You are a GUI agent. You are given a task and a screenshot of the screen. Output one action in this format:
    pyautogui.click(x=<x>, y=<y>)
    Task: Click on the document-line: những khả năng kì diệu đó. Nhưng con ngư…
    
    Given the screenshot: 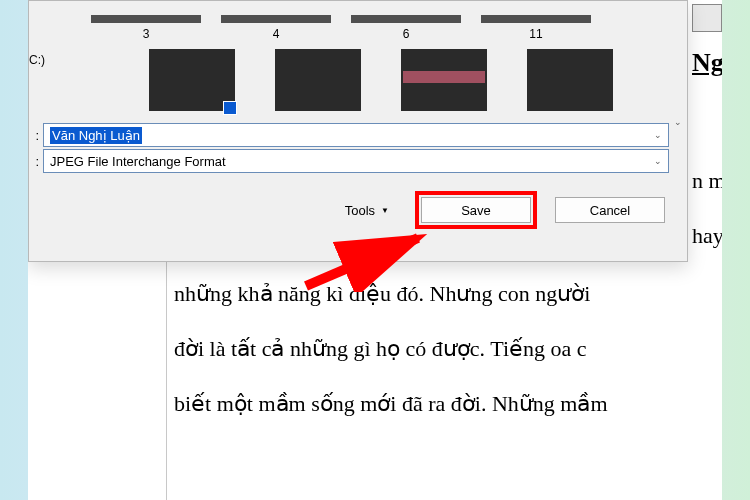 What is the action you would take?
    pyautogui.click(x=444, y=294)
    